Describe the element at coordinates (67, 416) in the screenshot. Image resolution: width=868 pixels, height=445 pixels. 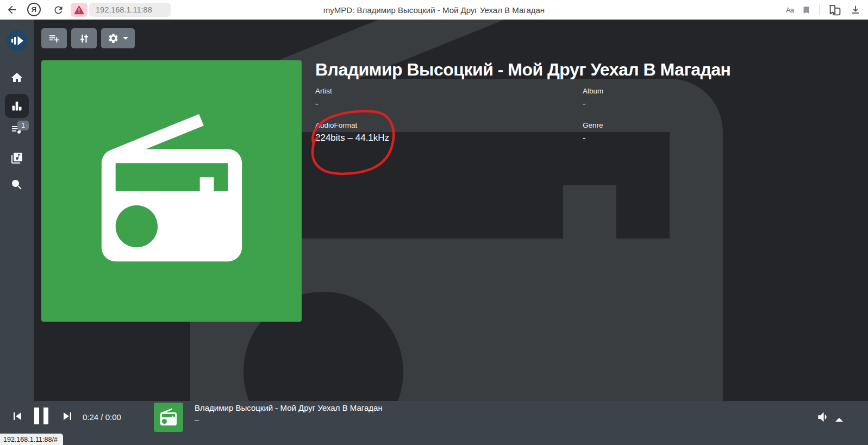
I see `next-button` at that location.